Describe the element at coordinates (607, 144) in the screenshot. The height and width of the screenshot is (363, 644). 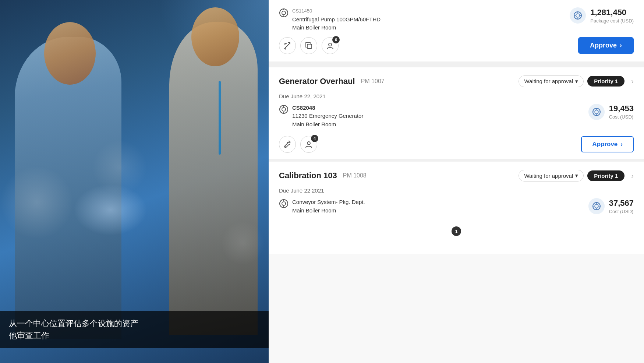
I see `card1-approve-button: Approve ›` at that location.